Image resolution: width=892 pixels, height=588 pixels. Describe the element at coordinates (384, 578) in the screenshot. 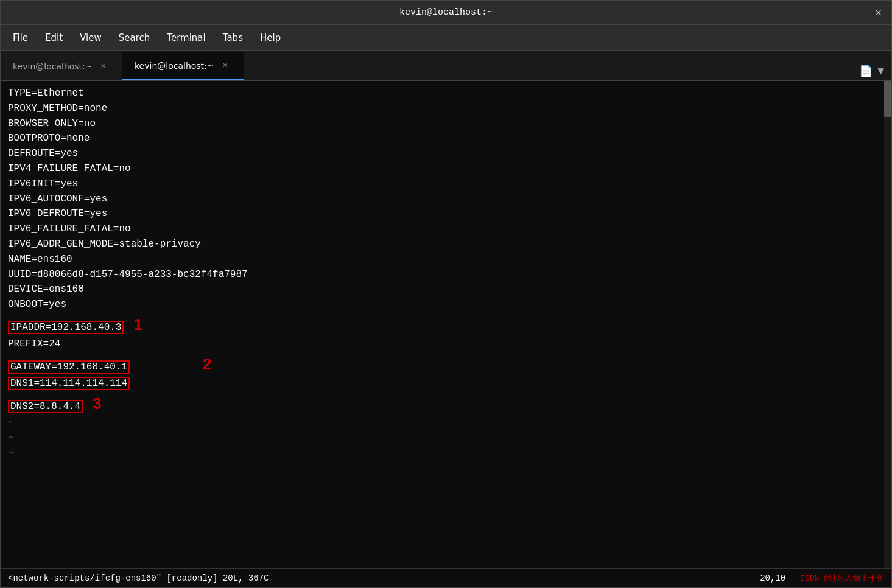

I see `status-file-info: <network-scripts/ifcfg-ens160" [readonly…` at that location.